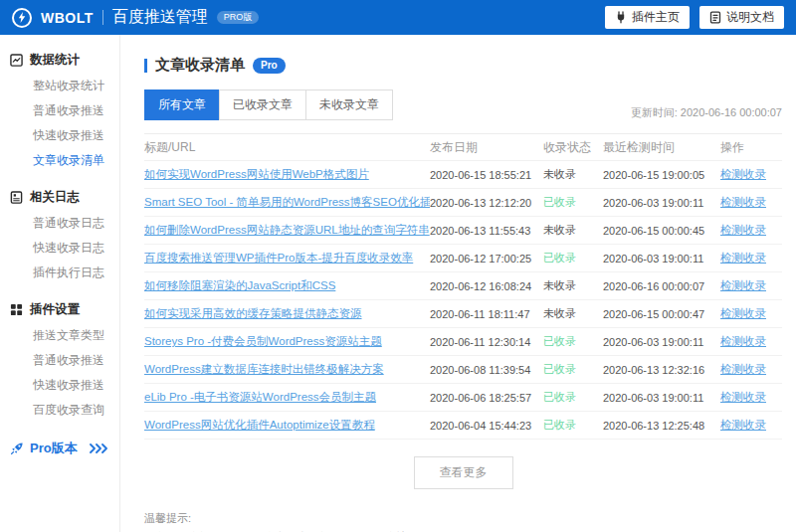 The image size is (796, 532). I want to click on publish-date: 2020-06-13 11:55:43, so click(487, 231).